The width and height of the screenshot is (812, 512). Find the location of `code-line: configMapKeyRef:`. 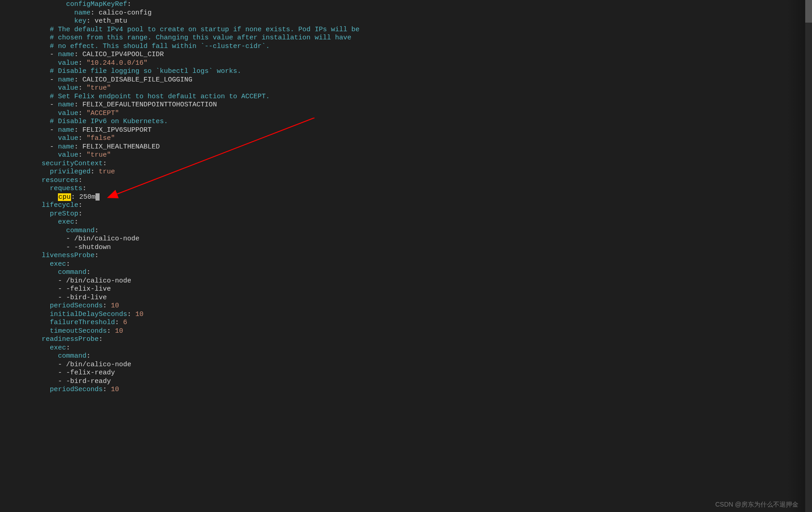

code-line: configMapKeyRef: is located at coordinates (406, 5).